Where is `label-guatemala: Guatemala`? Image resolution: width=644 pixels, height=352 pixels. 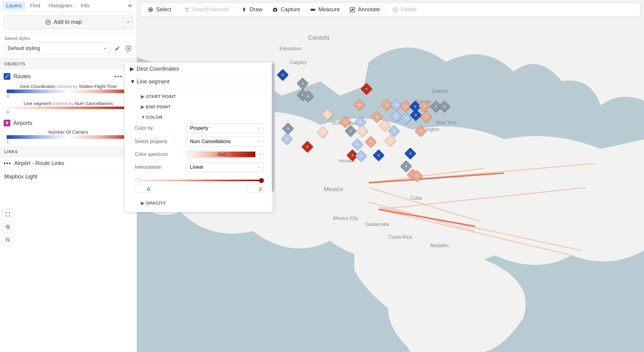 label-guatemala: Guatemala is located at coordinates (377, 224).